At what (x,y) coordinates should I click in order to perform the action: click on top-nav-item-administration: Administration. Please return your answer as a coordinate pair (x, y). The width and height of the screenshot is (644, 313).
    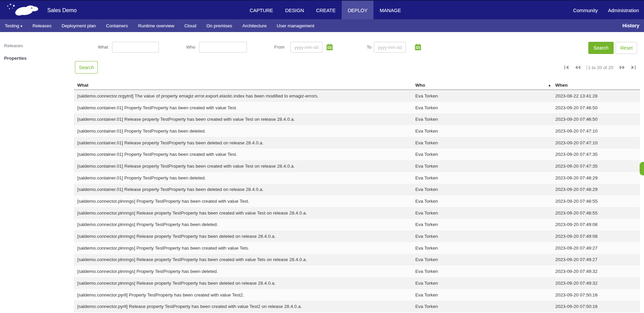
    Looking at the image, I should click on (623, 10).